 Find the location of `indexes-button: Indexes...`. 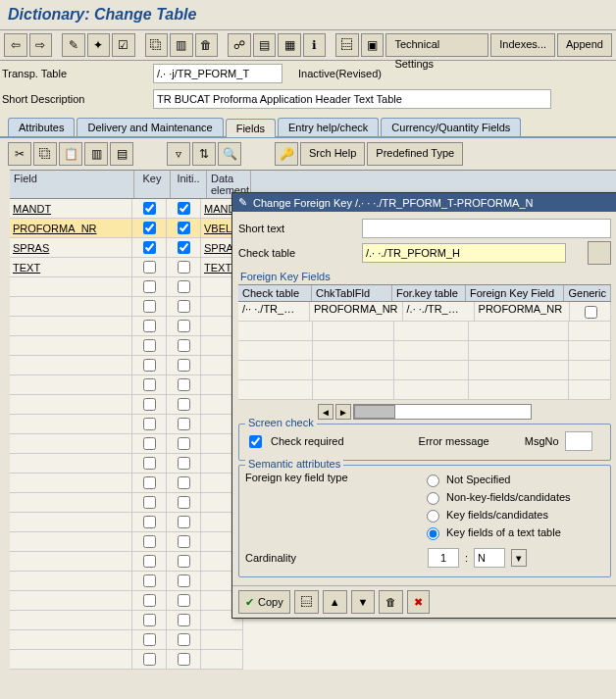

indexes-button: Indexes... is located at coordinates (523, 45).